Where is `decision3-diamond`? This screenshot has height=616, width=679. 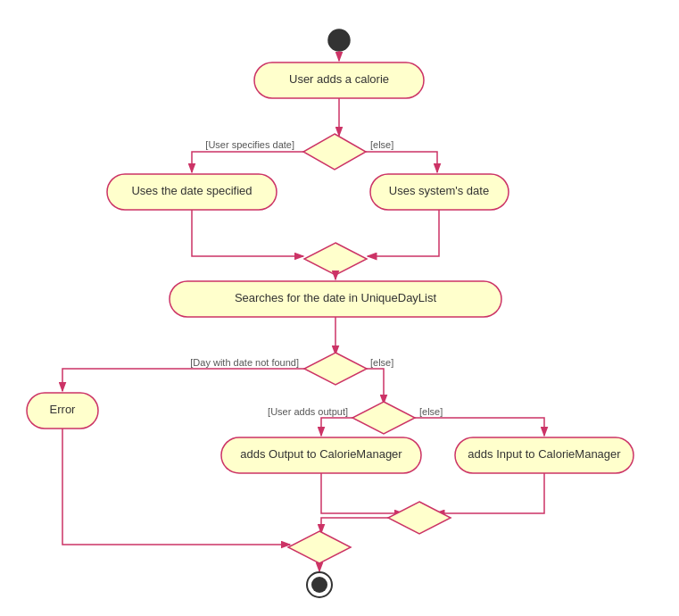 decision3-diamond is located at coordinates (384, 418).